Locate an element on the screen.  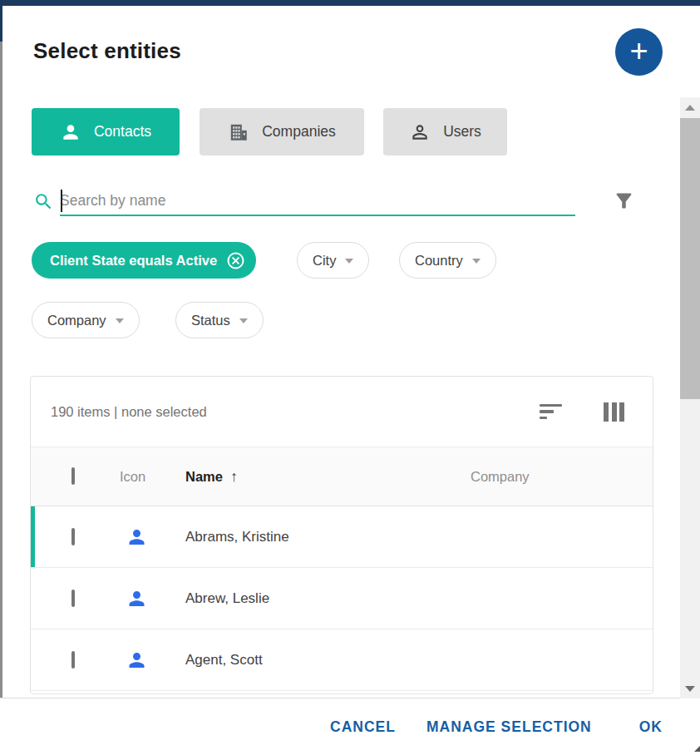
remove-filter-icon is located at coordinates (236, 261).